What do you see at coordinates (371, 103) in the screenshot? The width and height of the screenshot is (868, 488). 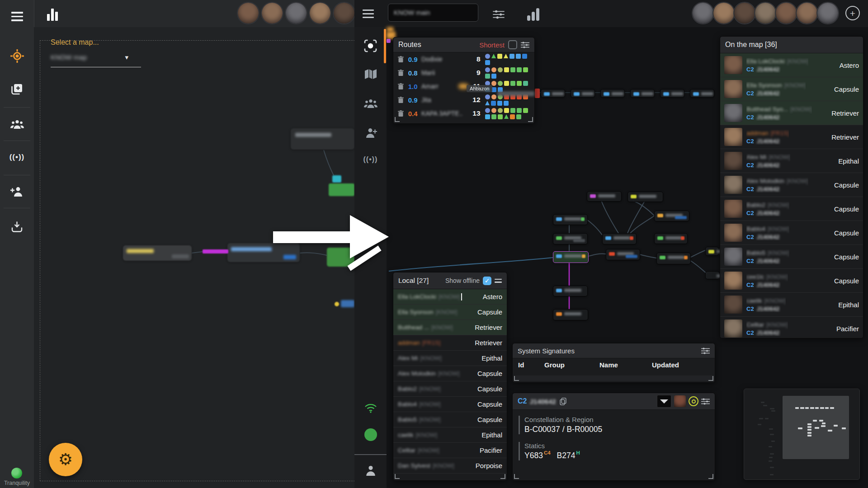 I see `groups-icon` at bounding box center [371, 103].